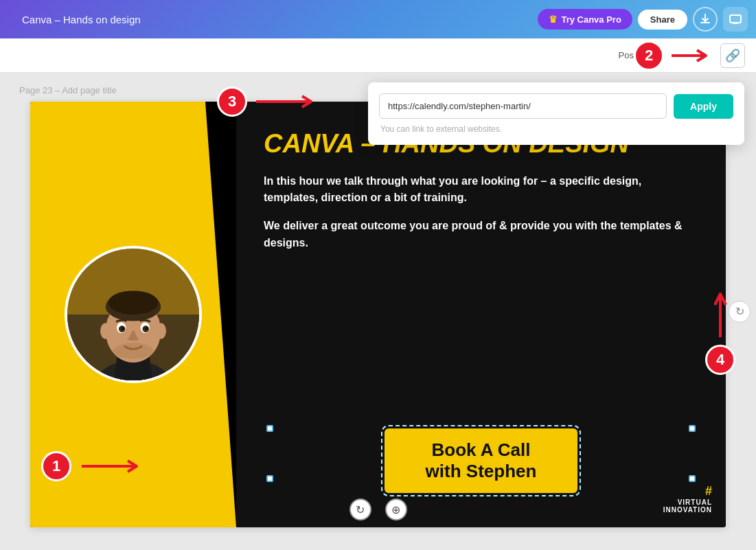 Image resolution: width=756 pixels, height=550 pixels. Describe the element at coordinates (740, 312) in the screenshot. I see `redo-button: ↻` at that location.